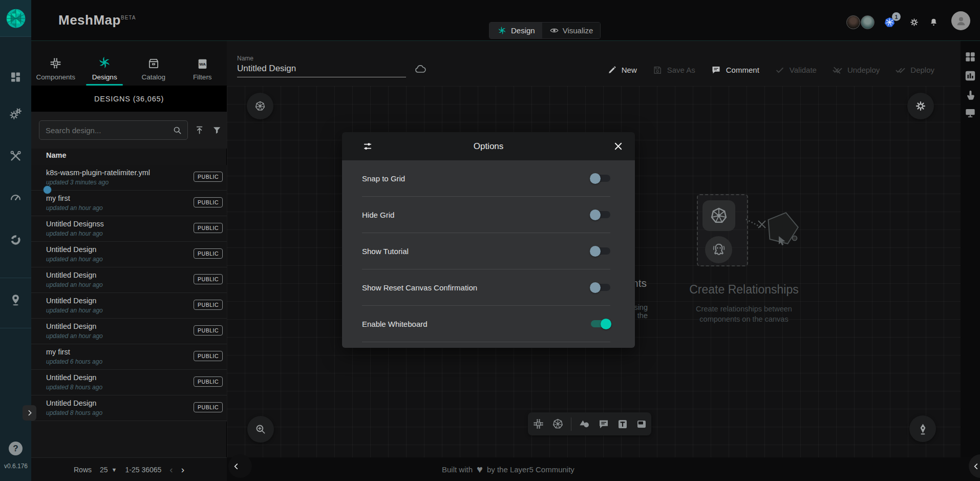 The width and height of the screenshot is (980, 481). What do you see at coordinates (622, 70) in the screenshot?
I see `new-button: New` at bounding box center [622, 70].